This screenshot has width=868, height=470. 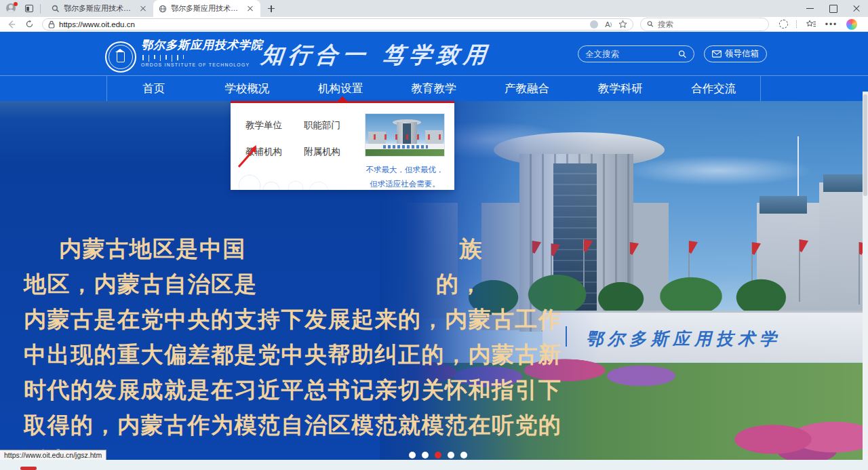 What do you see at coordinates (405, 135) in the screenshot?
I see `dropdown-campus-thumbnail` at bounding box center [405, 135].